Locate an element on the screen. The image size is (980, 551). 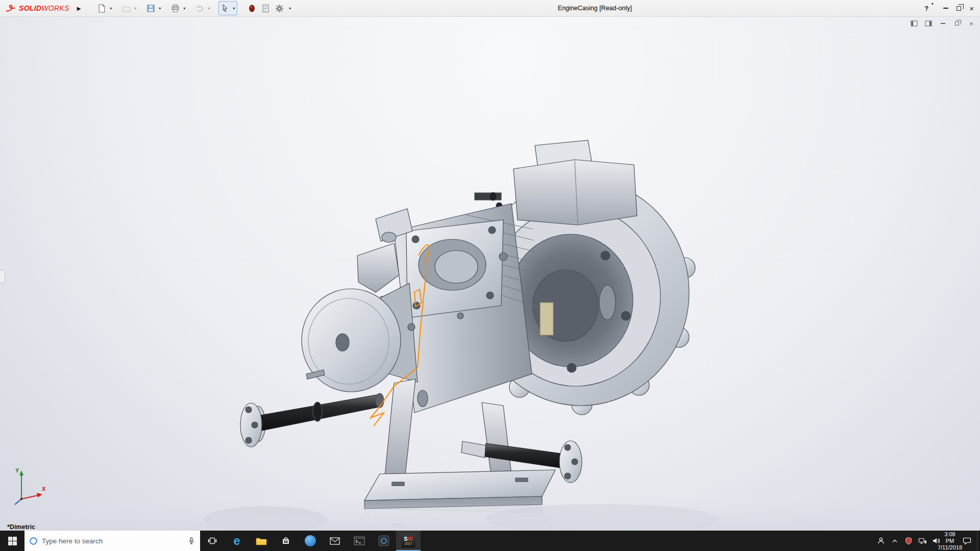
document-window-controls: × is located at coordinates (943, 23).